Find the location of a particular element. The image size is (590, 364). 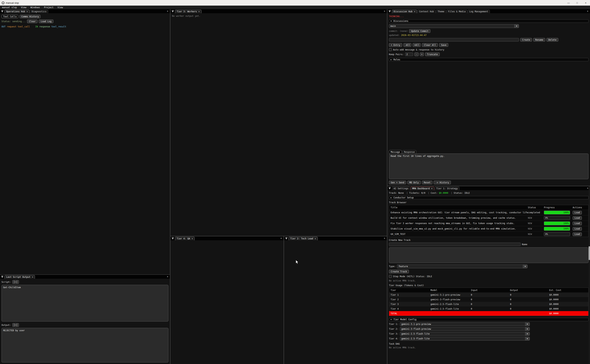

menu-item-windows: Windows is located at coordinates (35, 7).